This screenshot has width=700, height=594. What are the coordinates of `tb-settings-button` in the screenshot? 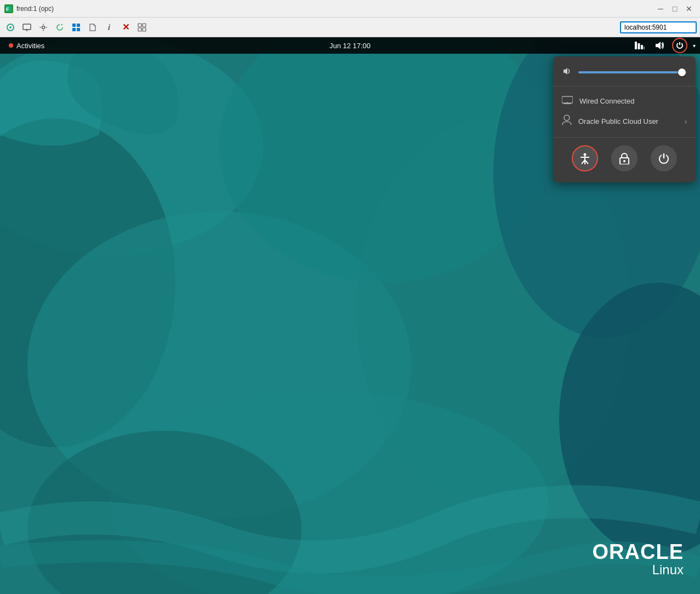 It's located at (43, 27).